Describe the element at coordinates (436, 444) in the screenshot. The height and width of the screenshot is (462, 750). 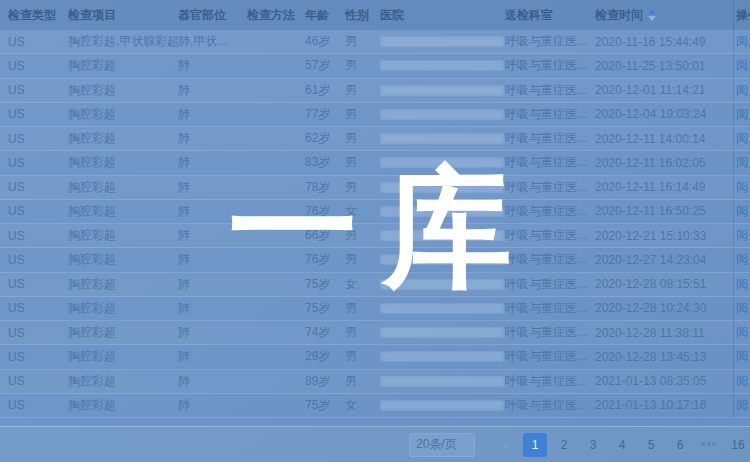
I see `page-size-label: 20条/页` at that location.